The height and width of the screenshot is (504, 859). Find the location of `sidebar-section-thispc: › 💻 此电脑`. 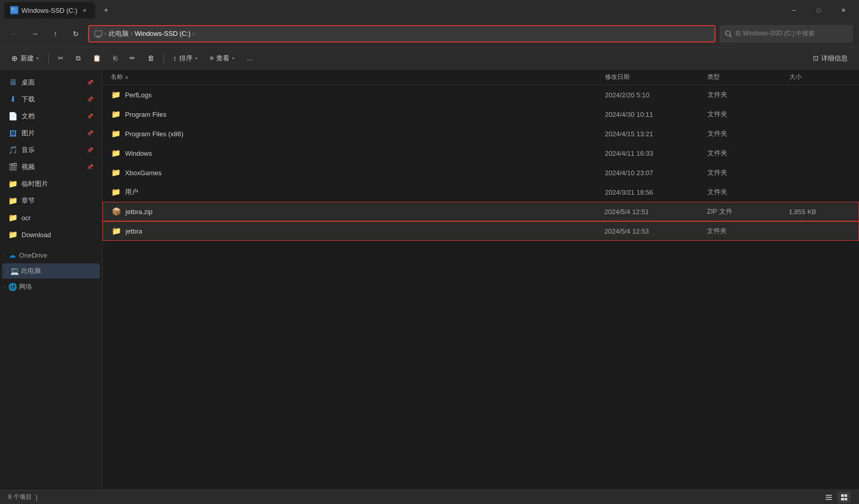

sidebar-section-thispc: › 💻 此电脑 is located at coordinates (51, 271).